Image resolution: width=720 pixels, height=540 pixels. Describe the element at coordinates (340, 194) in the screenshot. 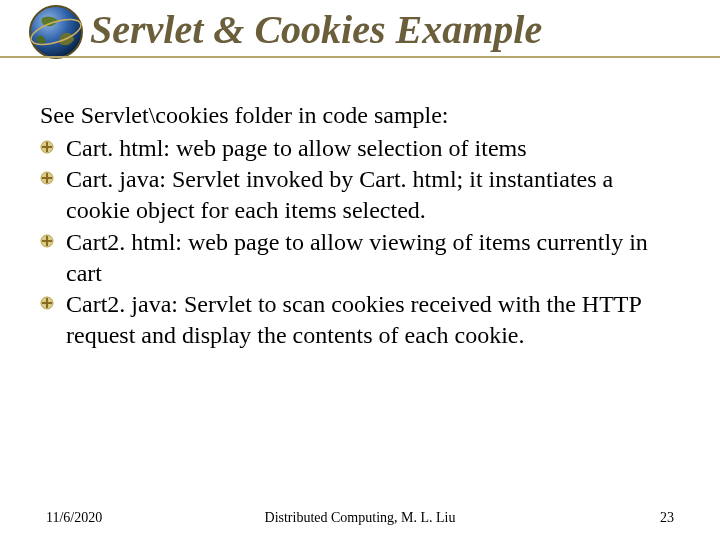

I see `item-text: Cart. java: Servlet invoked by Cart. htm…` at that location.